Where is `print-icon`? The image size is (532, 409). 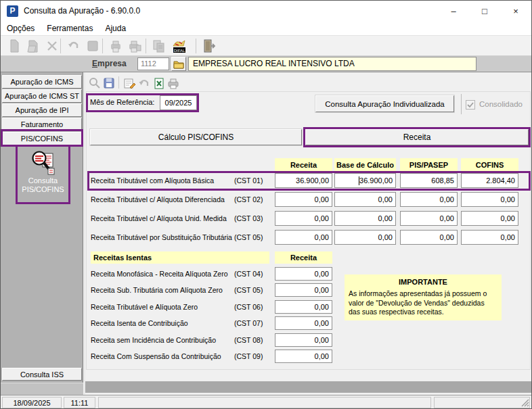
print-icon is located at coordinates (116, 46).